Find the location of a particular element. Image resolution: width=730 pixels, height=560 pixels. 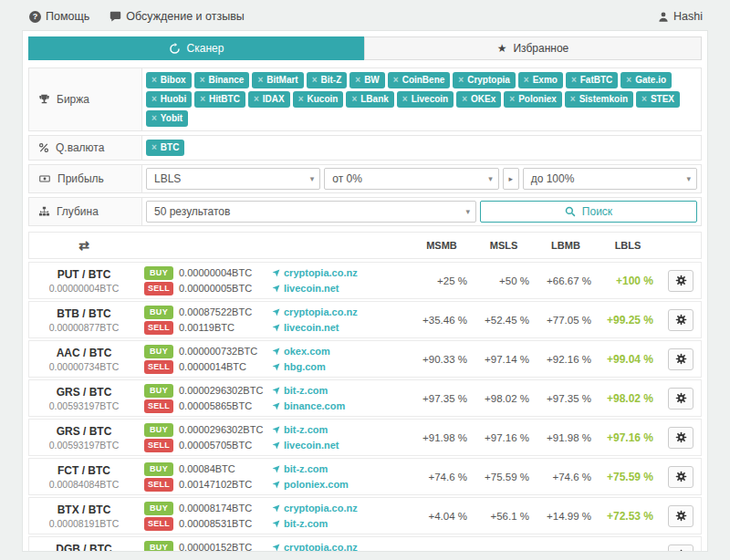

exchange-tag: ×Huobi is located at coordinates (169, 99).